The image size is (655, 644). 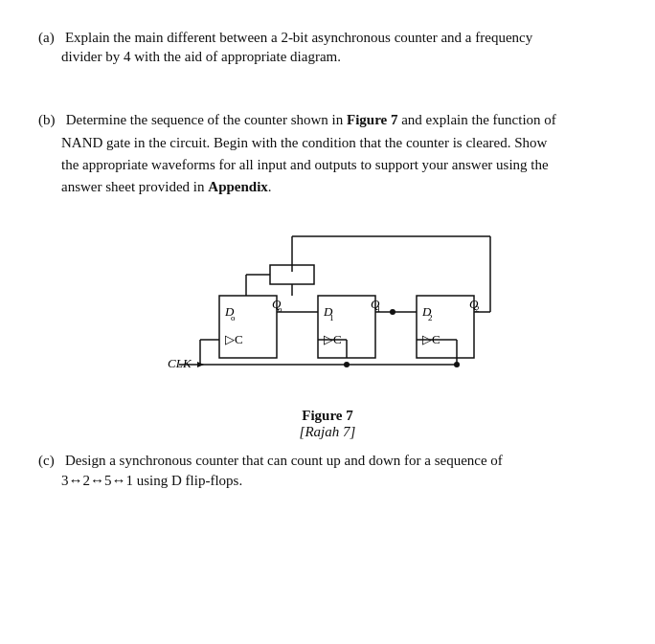 What do you see at coordinates (457, 365) in the screenshot?
I see `clk-junction-ff2` at bounding box center [457, 365].